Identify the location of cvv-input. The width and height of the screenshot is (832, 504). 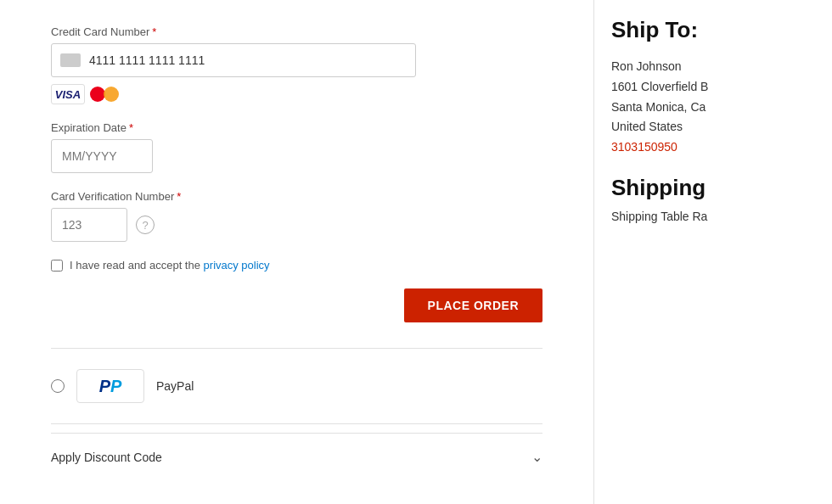
(89, 225).